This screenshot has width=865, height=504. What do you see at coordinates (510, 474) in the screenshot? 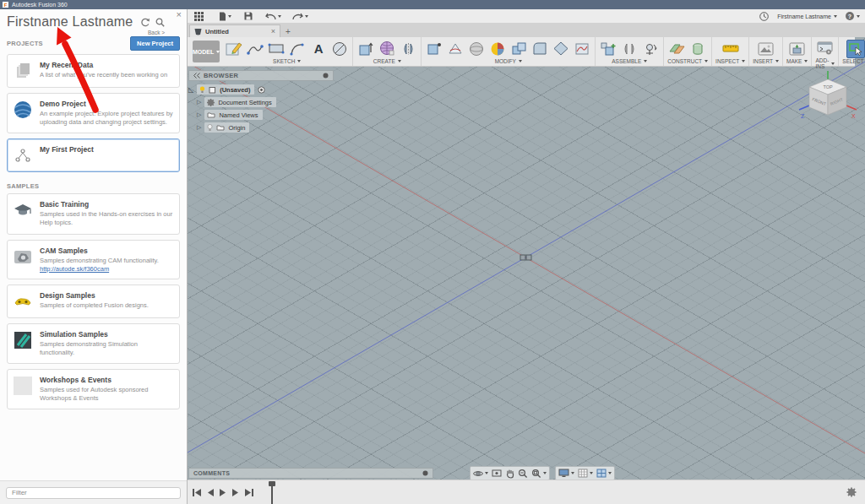
I see `pan-button` at bounding box center [510, 474].